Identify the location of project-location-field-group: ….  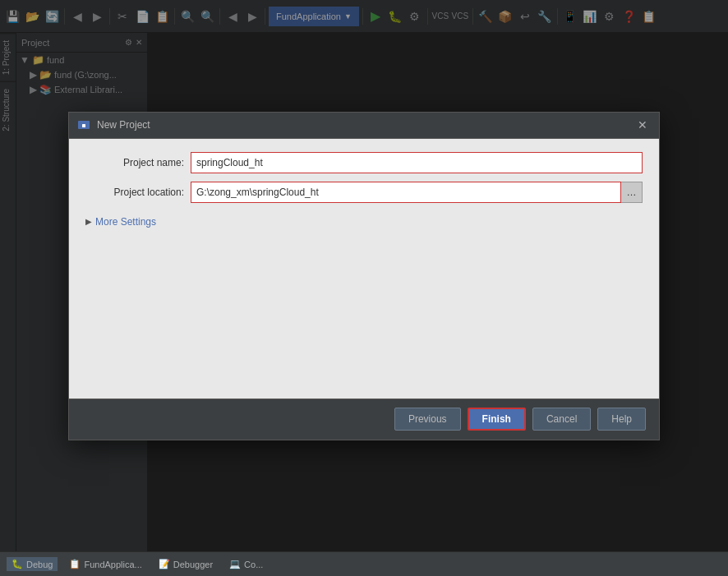
(417, 192).